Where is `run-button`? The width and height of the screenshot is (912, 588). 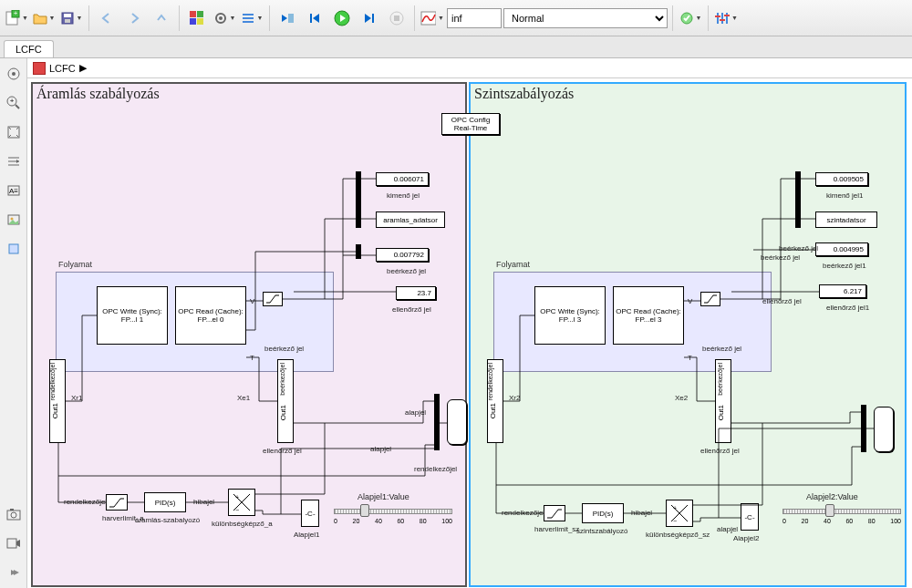
run-button is located at coordinates (342, 18).